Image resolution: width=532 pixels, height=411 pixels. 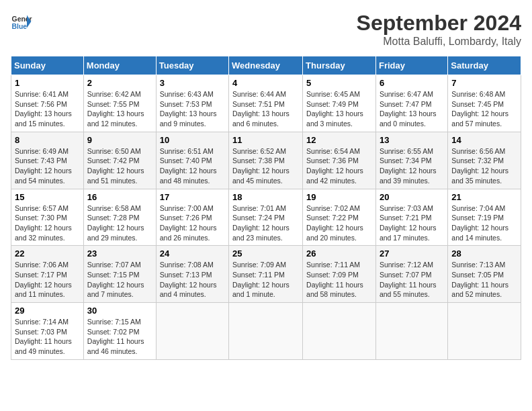 I want to click on day-number: 1, so click(x=47, y=83).